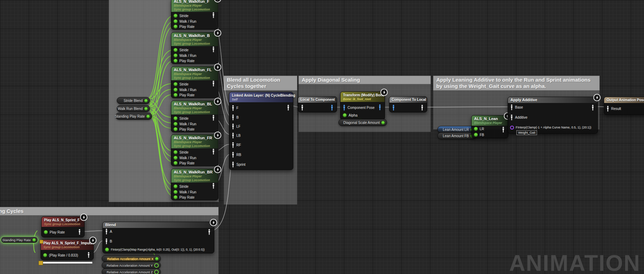  I want to click on node-walkrun-f: ALS_N_WalkRun_F Blendspace Player Sync g…, so click(195, 15).